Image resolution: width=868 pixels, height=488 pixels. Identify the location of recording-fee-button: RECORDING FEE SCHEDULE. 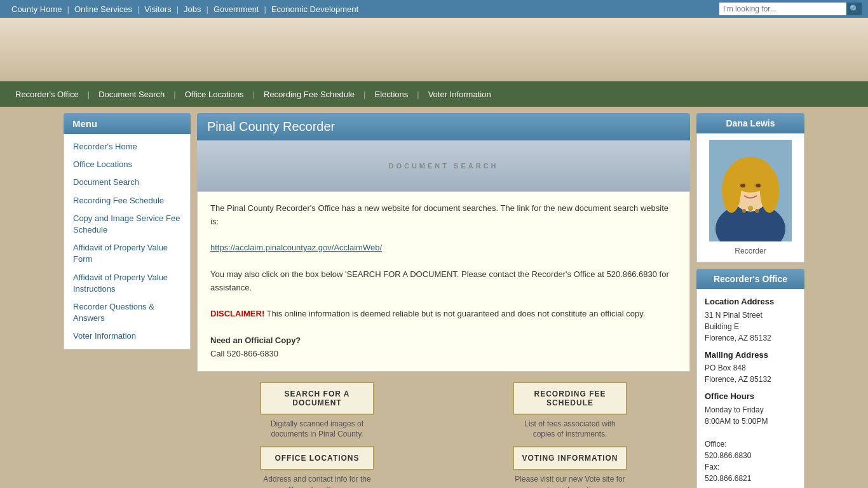
(570, 398).